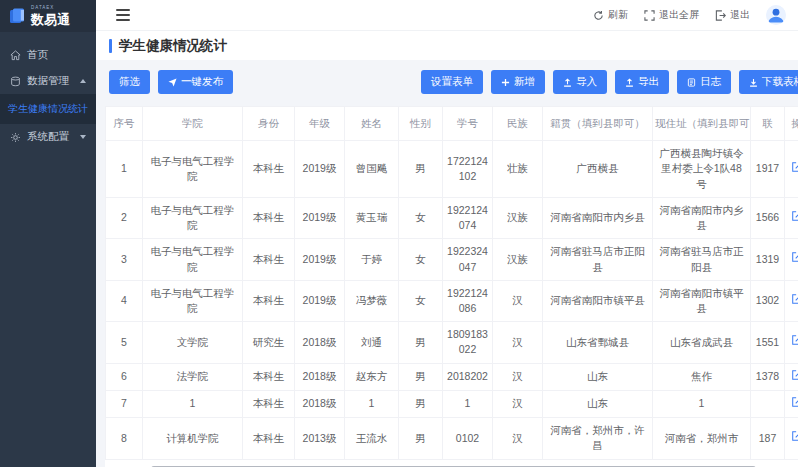  Describe the element at coordinates (193, 260) in the screenshot. I see `table-cell: 电子与电气工程学院` at that location.